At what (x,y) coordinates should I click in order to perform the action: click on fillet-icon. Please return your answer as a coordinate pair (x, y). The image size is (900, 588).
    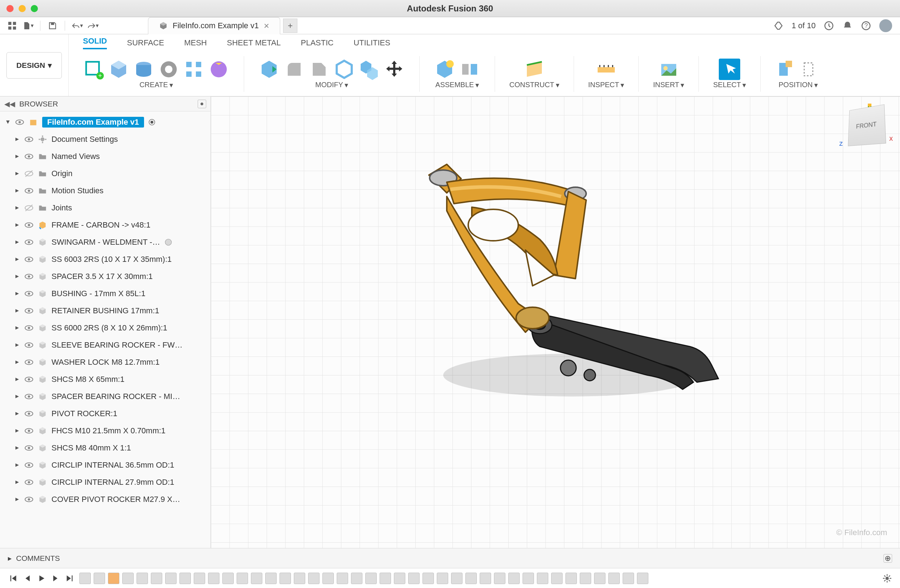
    Looking at the image, I should click on (294, 70).